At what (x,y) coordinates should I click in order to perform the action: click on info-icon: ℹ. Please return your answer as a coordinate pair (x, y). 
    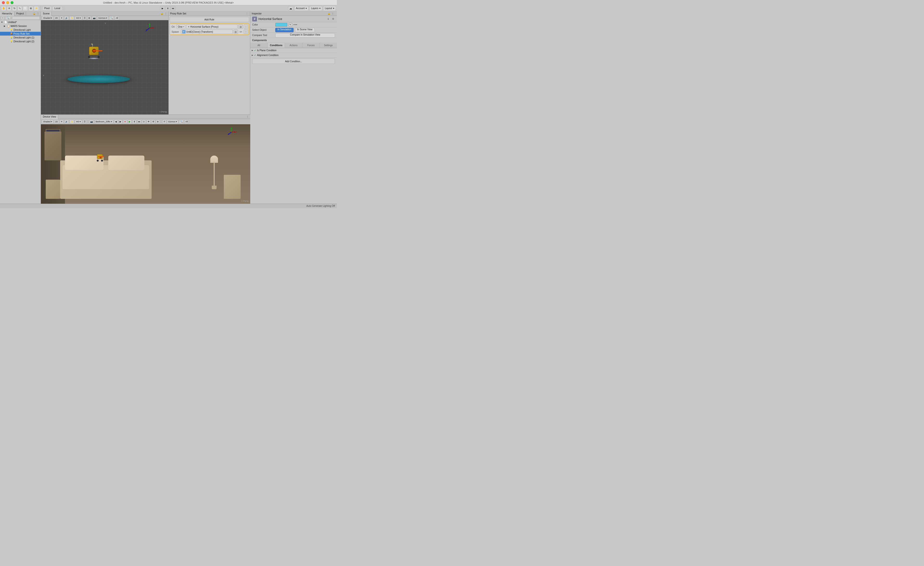
    Looking at the image, I should click on (328, 19).